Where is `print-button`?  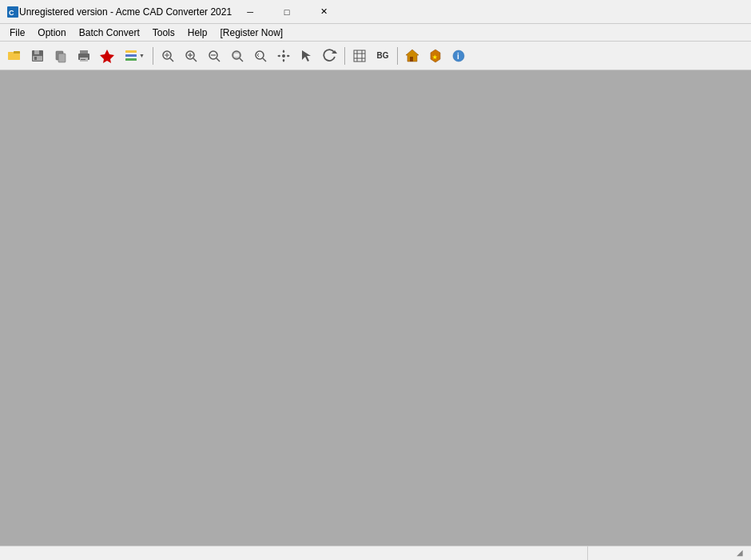 print-button is located at coordinates (84, 56).